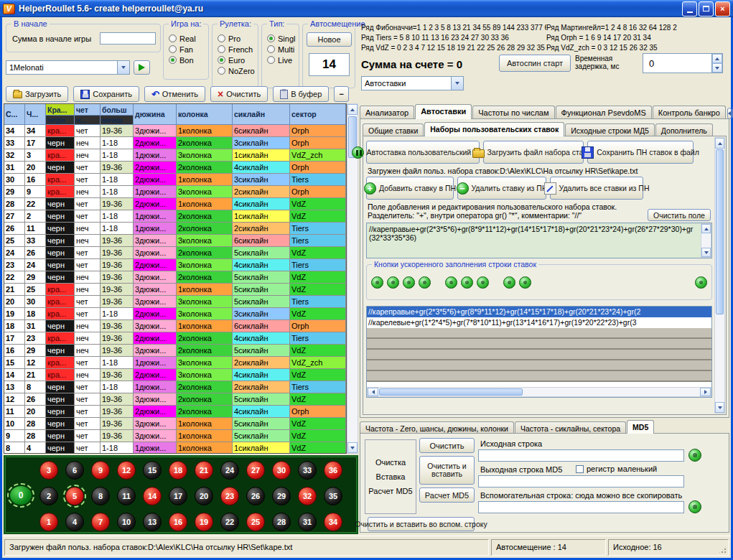 The width and height of the screenshot is (733, 560). Describe the element at coordinates (333, 496) in the screenshot. I see `board-number: 35` at that location.